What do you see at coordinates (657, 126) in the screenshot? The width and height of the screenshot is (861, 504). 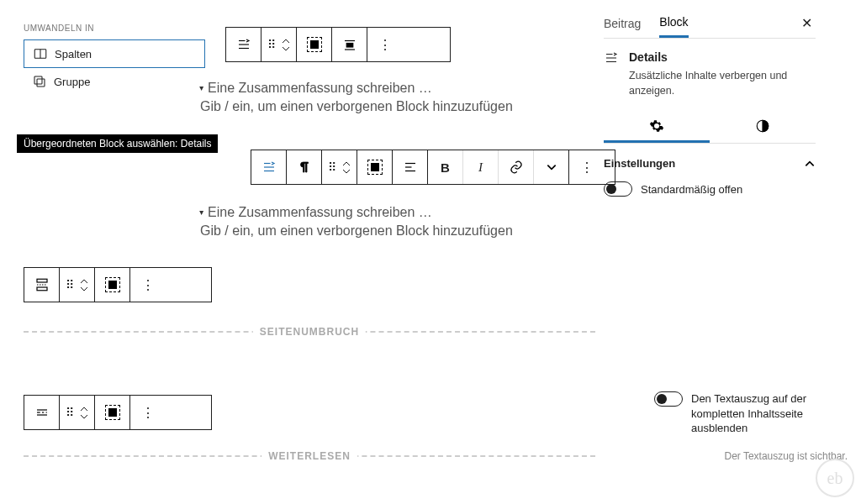 I see `gear-icon` at bounding box center [657, 126].